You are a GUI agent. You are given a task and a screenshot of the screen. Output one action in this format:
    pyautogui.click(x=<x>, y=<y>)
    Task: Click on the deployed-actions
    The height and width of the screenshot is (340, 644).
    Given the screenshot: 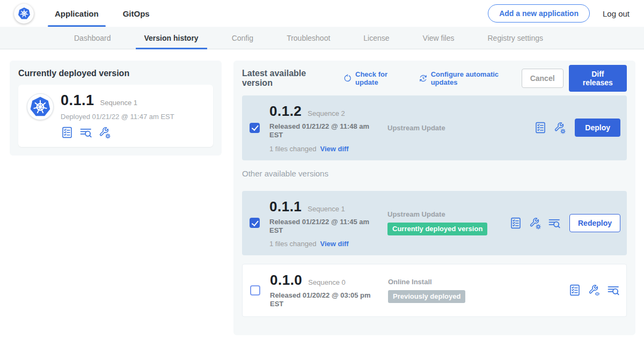 What is the action you would take?
    pyautogui.click(x=118, y=132)
    